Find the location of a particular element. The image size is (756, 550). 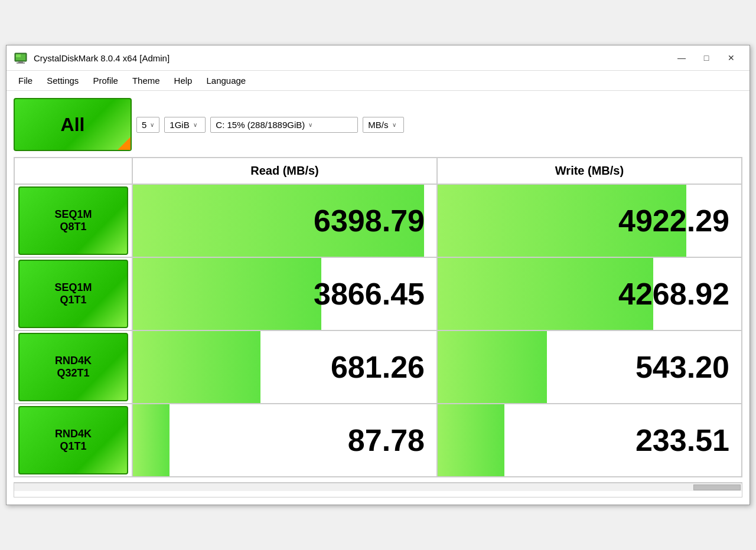

title-bar-left: CrystalDiskMark 8.0.4 x64 [Admin] is located at coordinates (92, 58).